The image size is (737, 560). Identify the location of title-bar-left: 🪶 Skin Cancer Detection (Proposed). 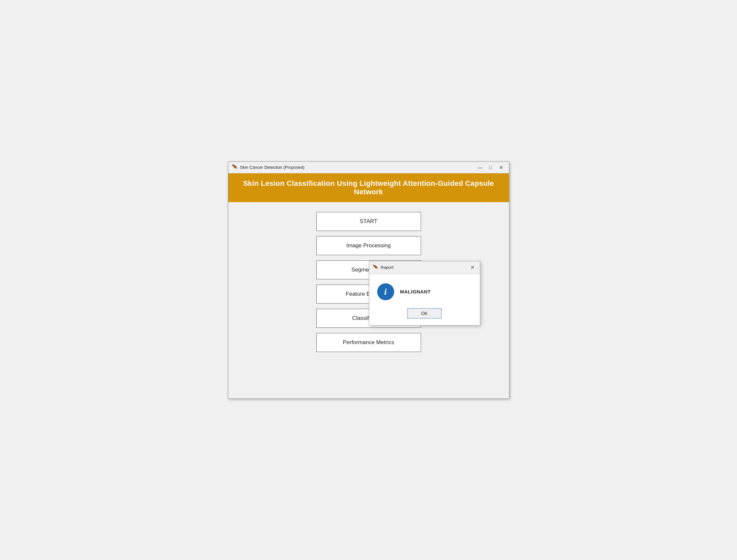
(268, 167).